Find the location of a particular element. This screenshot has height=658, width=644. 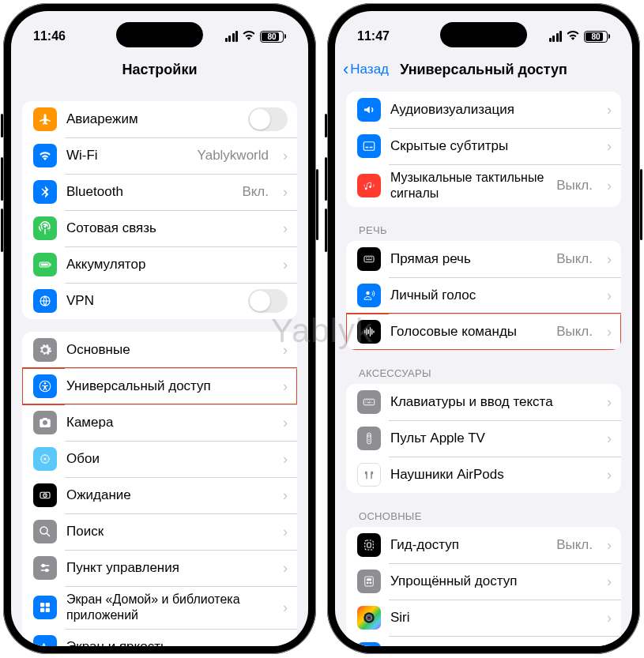

row-airpods: Наушники AirPods › is located at coordinates (484, 475).